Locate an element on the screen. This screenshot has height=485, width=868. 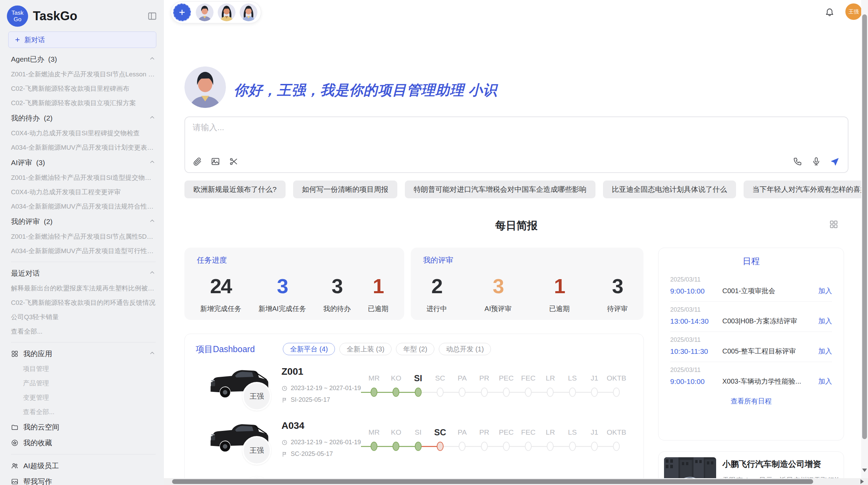
suggestion-chip: 欧洲新规最近颁布了什么? is located at coordinates (235, 189).